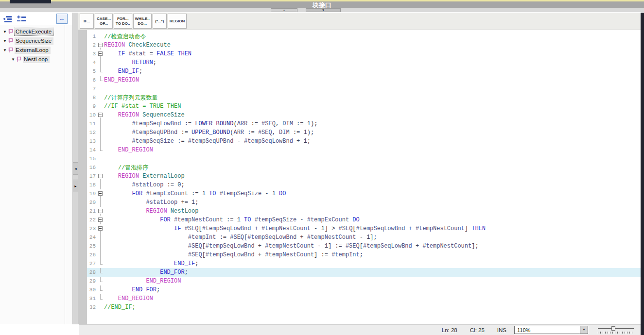  Describe the element at coordinates (92, 194) in the screenshot. I see `line-number: 19` at that location.